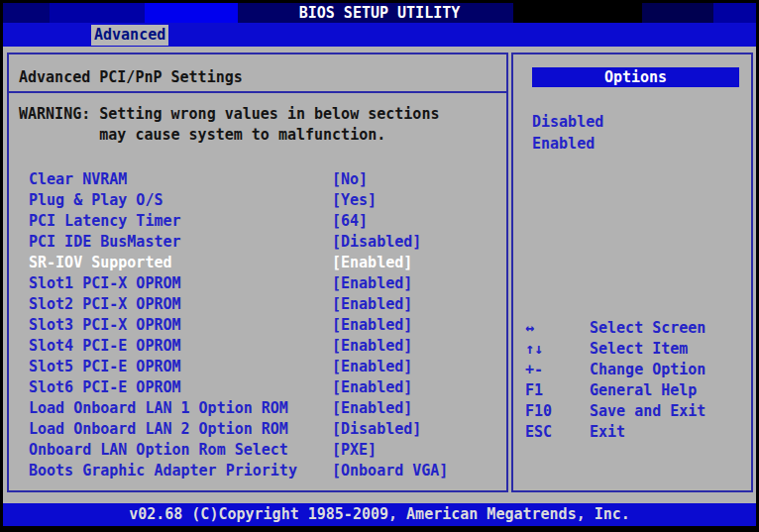 This screenshot has width=759, height=532. I want to click on hotkey-key: F1, so click(557, 390).